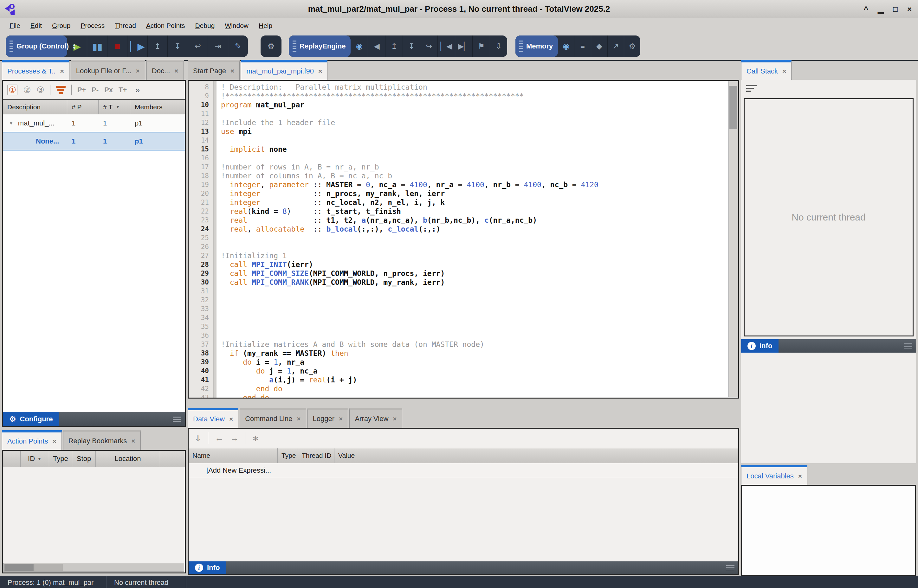 Image resolution: width=918 pixels, height=588 pixels. Describe the element at coordinates (40, 90) in the screenshot. I see `view-mode-3-button: ③` at that location.